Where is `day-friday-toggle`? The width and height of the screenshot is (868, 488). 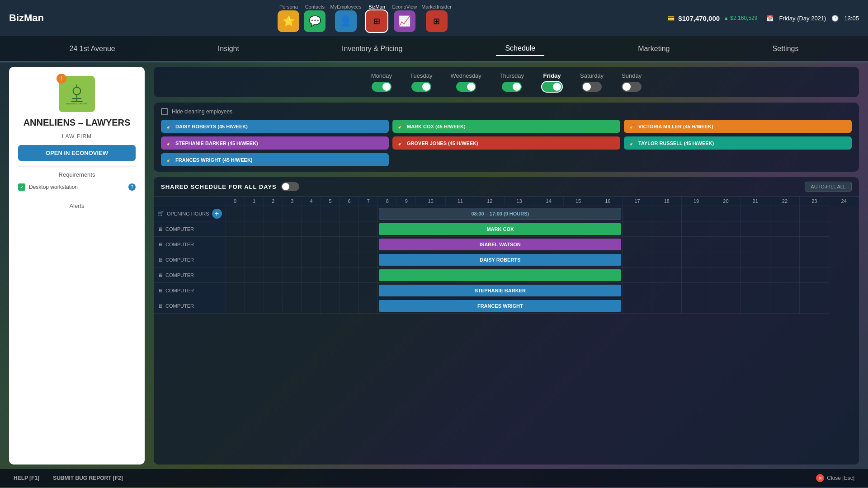
day-friday-toggle is located at coordinates (552, 87).